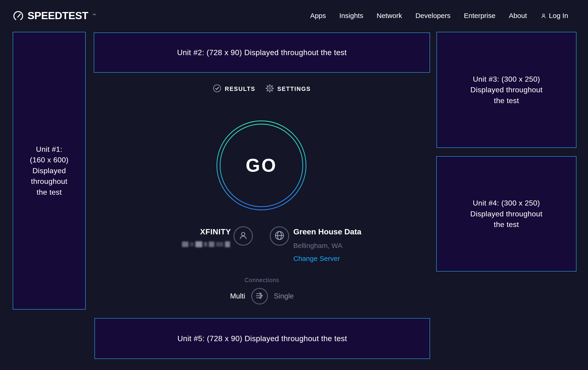  I want to click on tab-results-label: RESULTS, so click(240, 89).